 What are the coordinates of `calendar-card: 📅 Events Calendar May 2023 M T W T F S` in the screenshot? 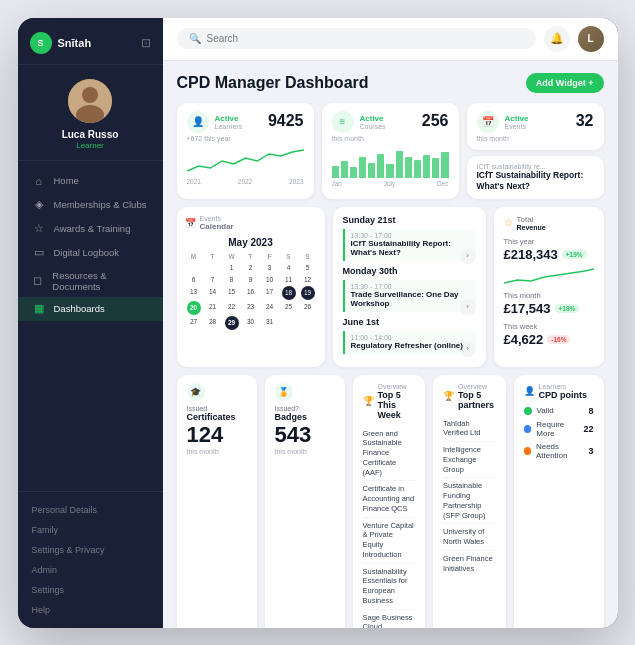 It's located at (251, 287).